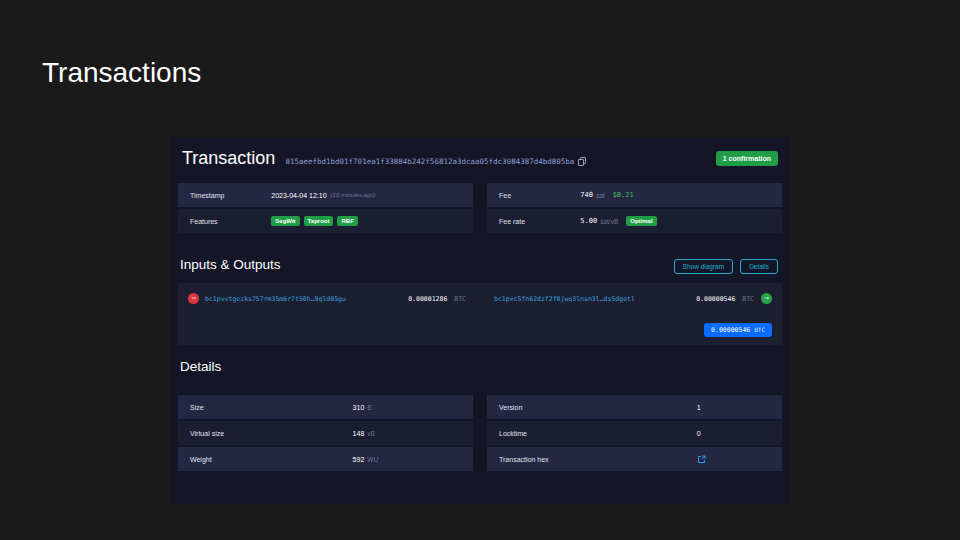  What do you see at coordinates (298, 196) in the screenshot?
I see `timestamp-value: 2023-04-04 12:10` at bounding box center [298, 196].